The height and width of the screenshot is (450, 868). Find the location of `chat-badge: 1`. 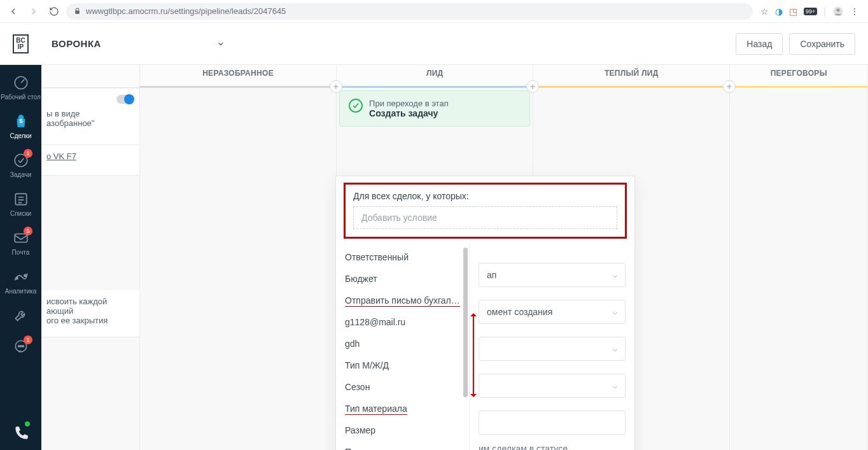

chat-badge: 1 is located at coordinates (28, 340).